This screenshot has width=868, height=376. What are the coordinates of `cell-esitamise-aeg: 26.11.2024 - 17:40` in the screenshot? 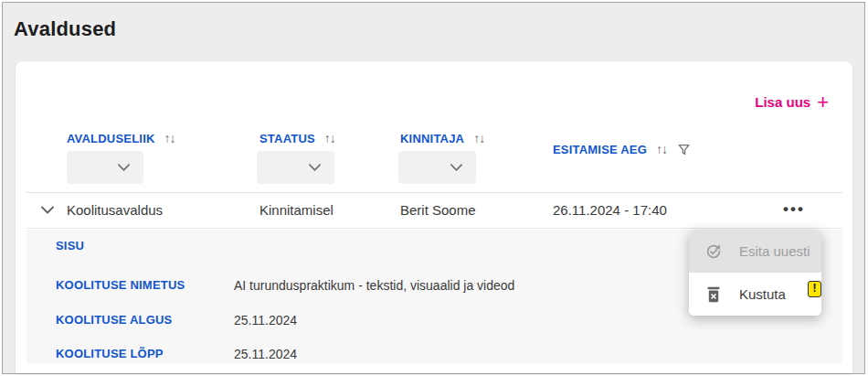 It's located at (610, 210).